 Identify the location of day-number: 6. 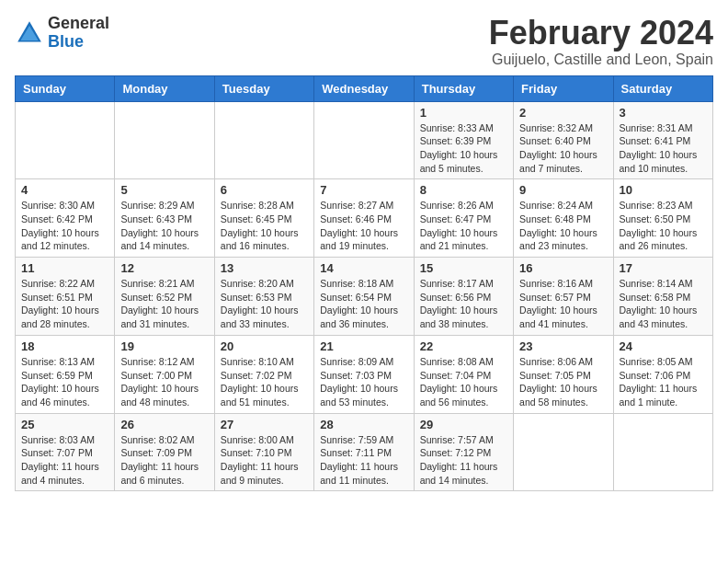
(265, 190).